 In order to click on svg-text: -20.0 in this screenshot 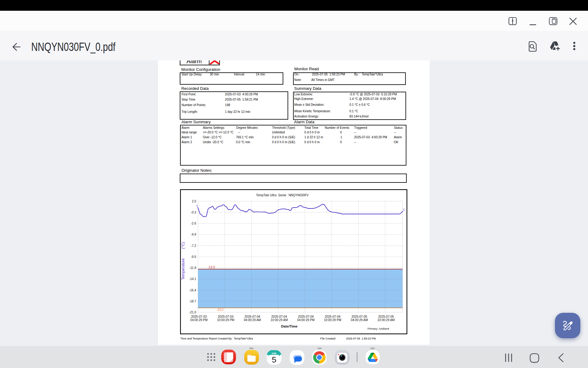, I will do `click(220, 310)`.